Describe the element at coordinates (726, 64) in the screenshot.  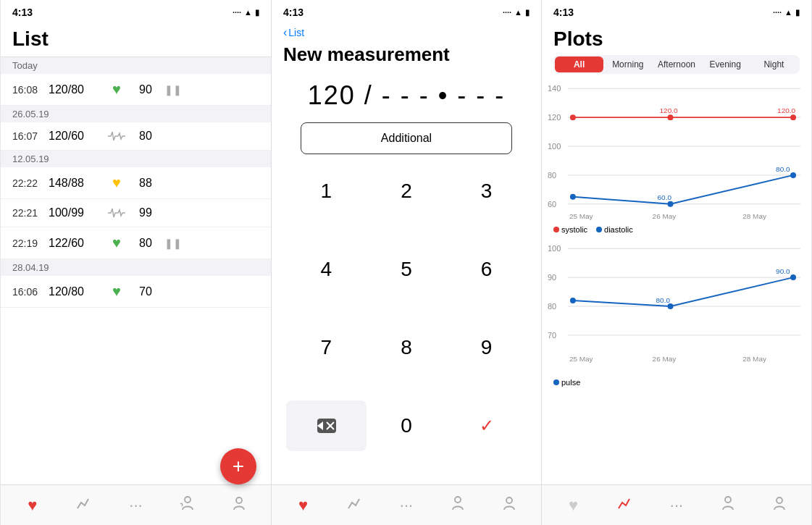
I see `filter-evening: Evening` at that location.